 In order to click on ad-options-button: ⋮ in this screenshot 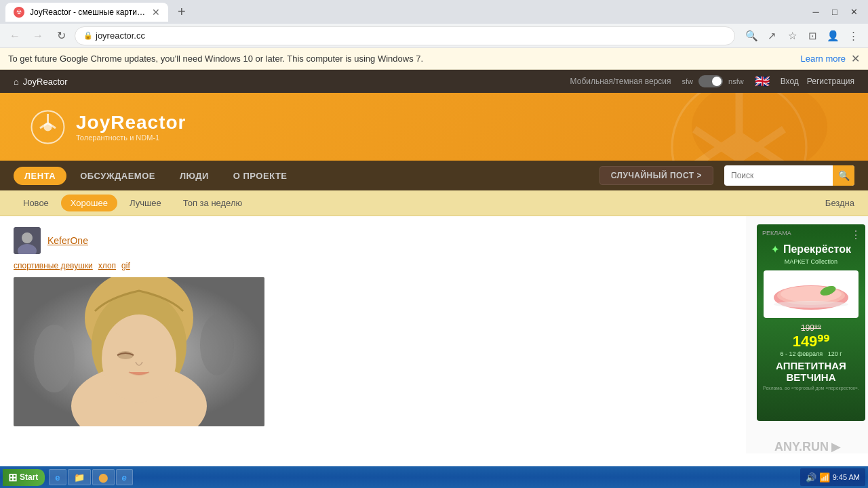, I will do `click(856, 235)`.